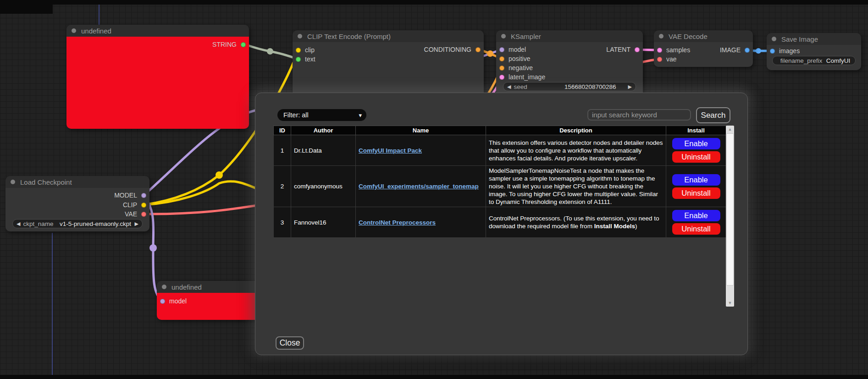  I want to click on node-title-bar: VAE Decode, so click(703, 36).